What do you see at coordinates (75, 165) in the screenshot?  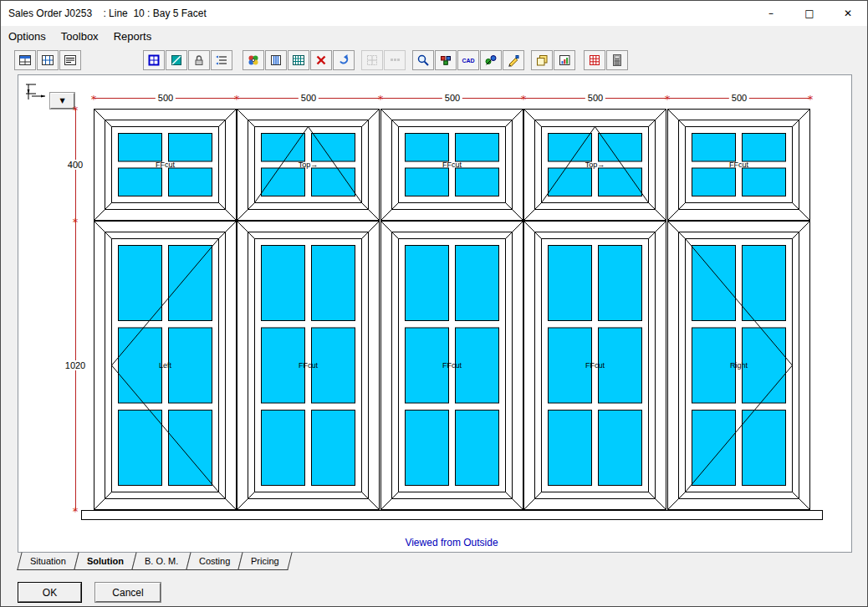 I see `dim-height-label: 400` at bounding box center [75, 165].